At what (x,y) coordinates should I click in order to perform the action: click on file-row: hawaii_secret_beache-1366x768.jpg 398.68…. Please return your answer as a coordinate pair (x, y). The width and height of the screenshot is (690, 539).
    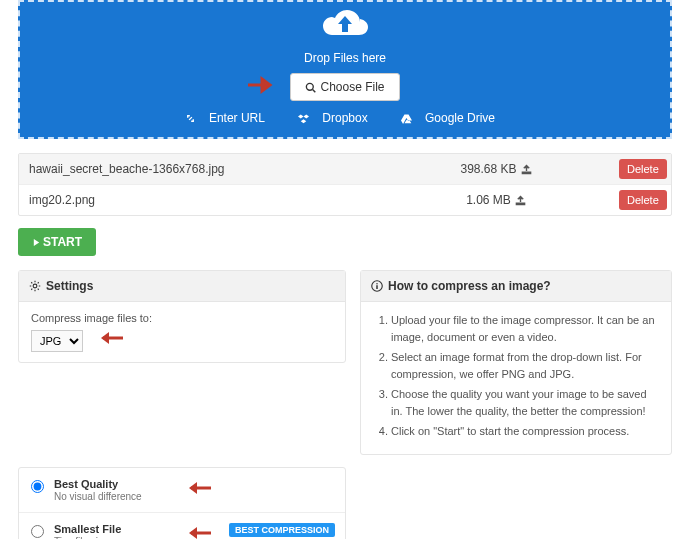
    Looking at the image, I should click on (345, 170).